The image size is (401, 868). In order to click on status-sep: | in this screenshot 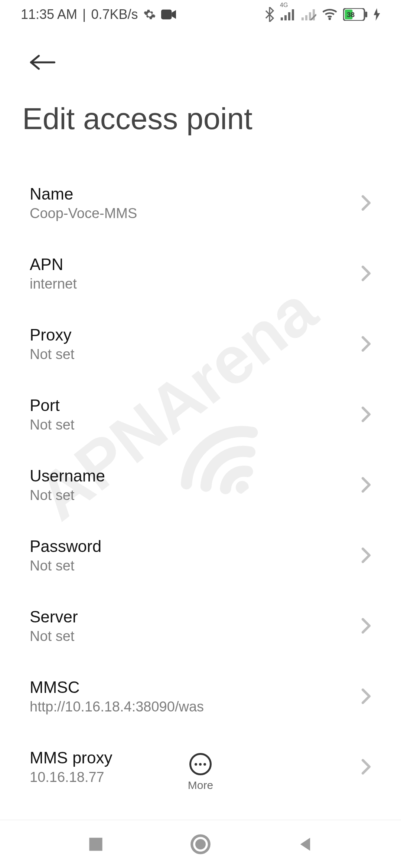, I will do `click(84, 14)`.